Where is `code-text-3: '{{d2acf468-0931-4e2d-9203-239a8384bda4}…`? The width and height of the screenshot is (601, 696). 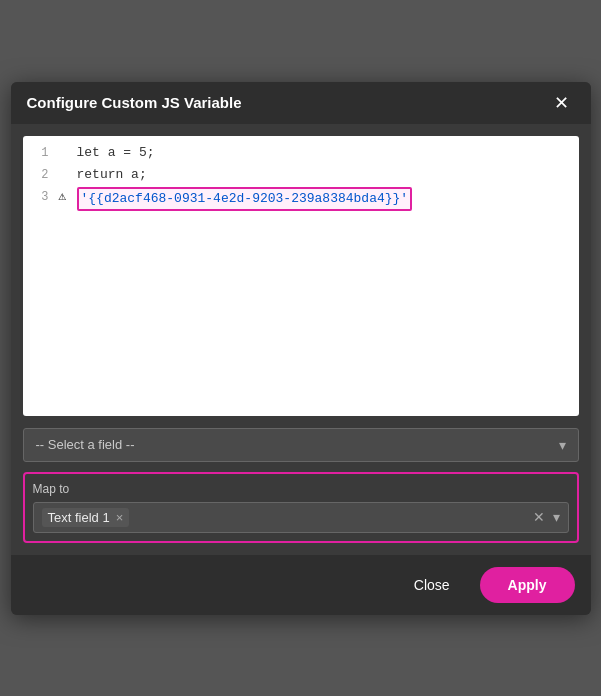 code-text-3: '{{d2acf468-0931-4e2d-9203-239a8384bda4}… is located at coordinates (328, 199).